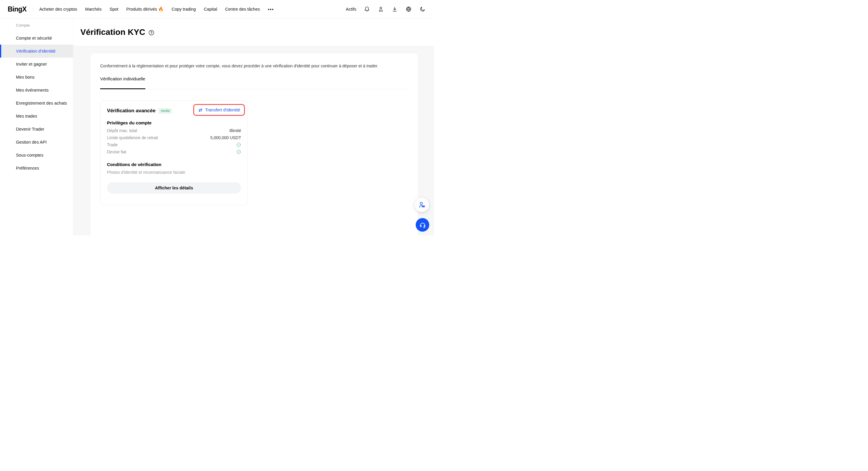  Describe the element at coordinates (408, 9) in the screenshot. I see `globe-icon` at that location.